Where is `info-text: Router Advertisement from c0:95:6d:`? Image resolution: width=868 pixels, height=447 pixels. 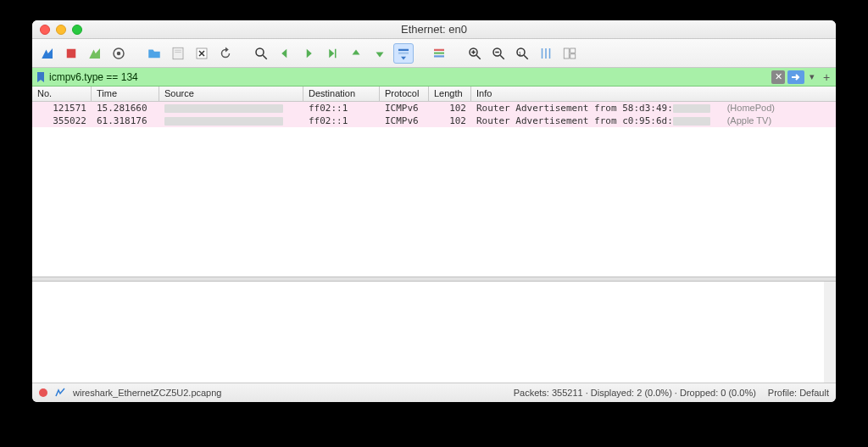
info-text: Router Advertisement from c0:95:6d: is located at coordinates (575, 120).